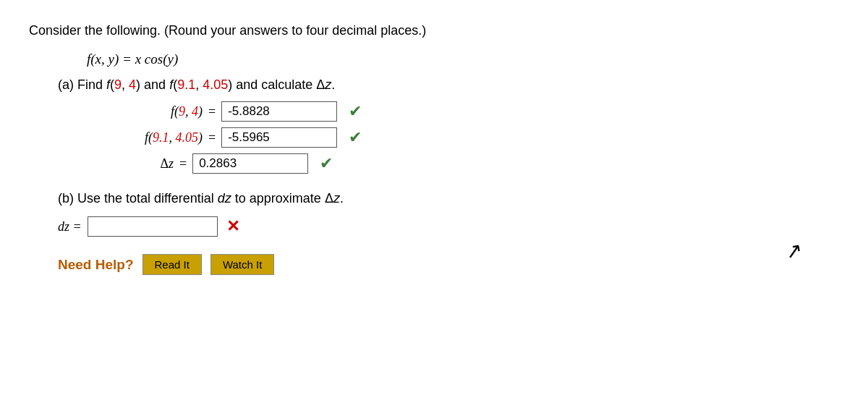 Image resolution: width=868 pixels, height=406 pixels. I want to click on part-b-label: (b) Use the total differential dz to app…, so click(448, 198).